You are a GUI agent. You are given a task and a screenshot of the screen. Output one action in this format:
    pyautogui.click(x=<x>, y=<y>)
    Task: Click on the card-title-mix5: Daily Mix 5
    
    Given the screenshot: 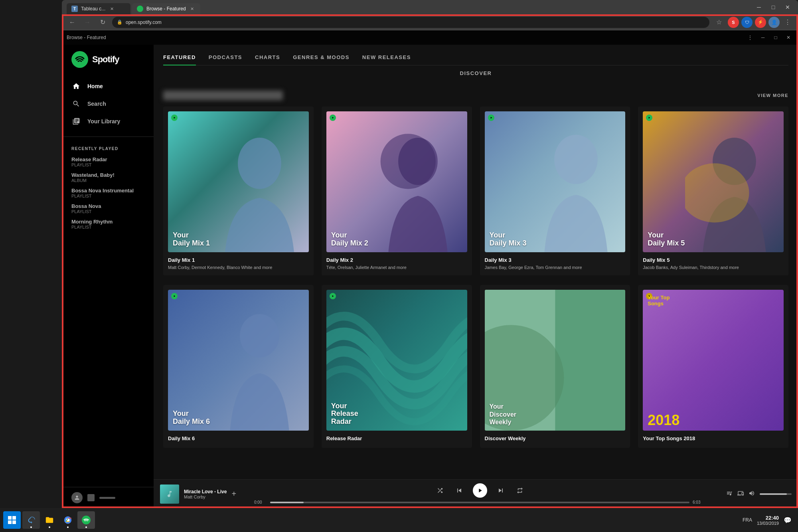 What is the action you would take?
    pyautogui.click(x=713, y=260)
    